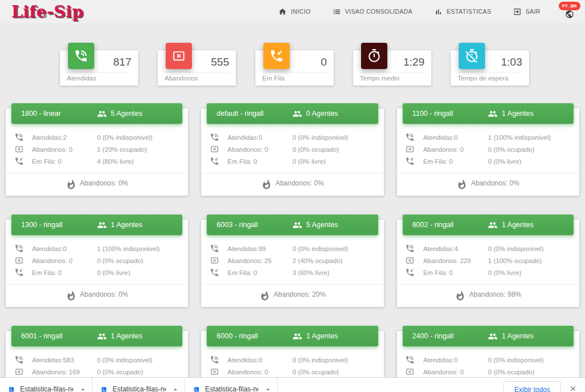 Image resolution: width=585 pixels, height=392 pixels. What do you see at coordinates (292, 296) in the screenshot?
I see `queue-card-footer: Abandonos: 20%` at bounding box center [292, 296].